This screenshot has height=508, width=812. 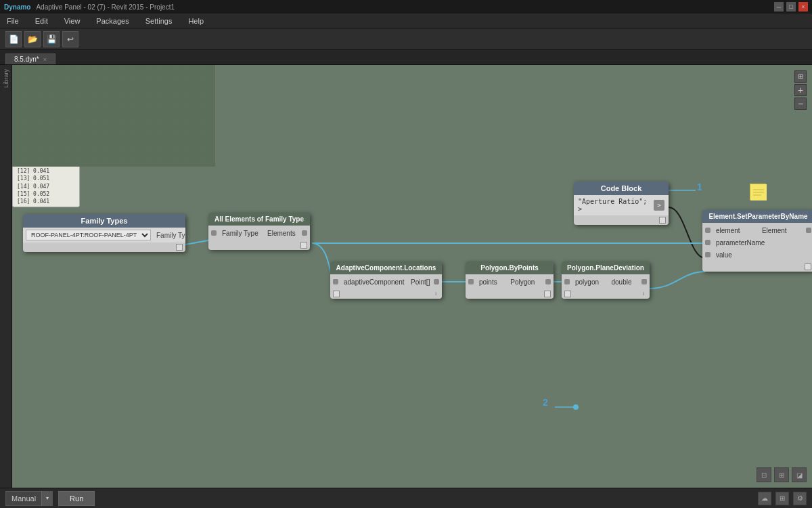 What do you see at coordinates (567, 282) in the screenshot?
I see `port-polygon-in` at bounding box center [567, 282].